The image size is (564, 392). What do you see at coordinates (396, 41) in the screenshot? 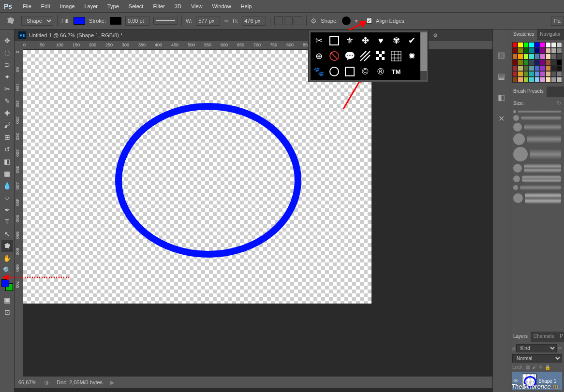
I see `shape-blob: ✾` at bounding box center [396, 41].